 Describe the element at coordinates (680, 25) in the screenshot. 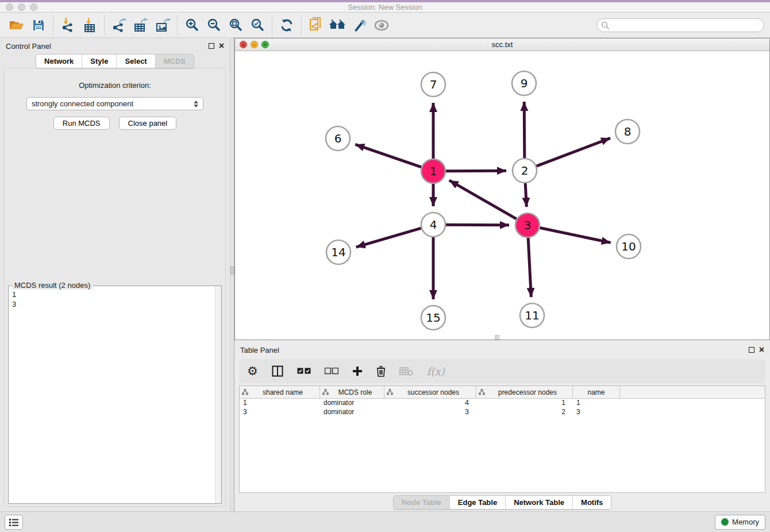

I see `search-input` at that location.